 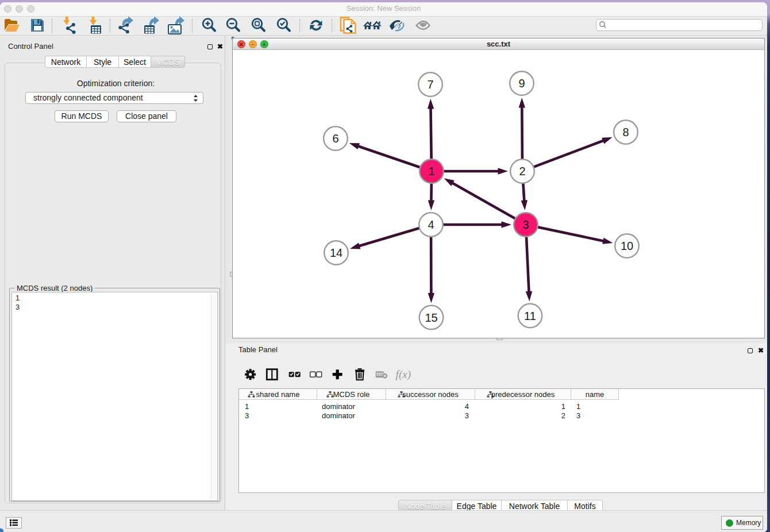 I want to click on svg-text: 14, so click(x=336, y=253).